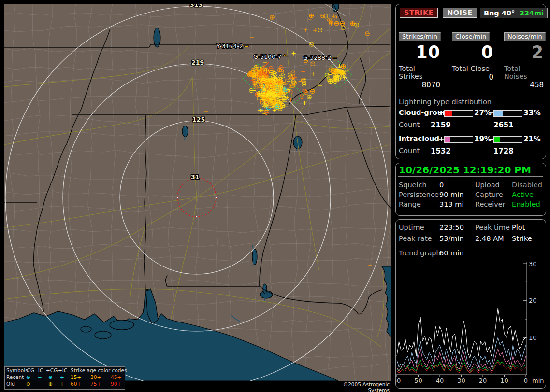 Image resolution: width=550 pixels, height=392 pixels. Describe the element at coordinates (40, 384) in the screenshot. I see `old-ic-neg-icon: −` at that location.